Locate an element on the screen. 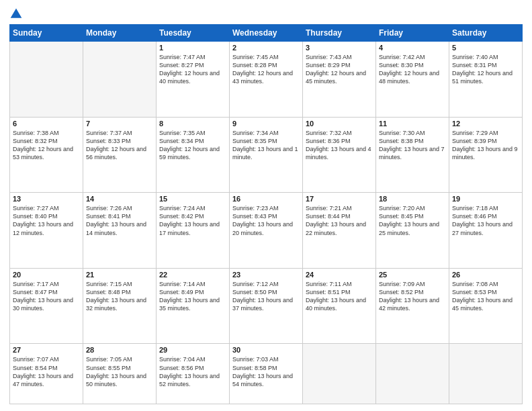  day-cell: 16Sunrise: 7:23 AM Sunset: 8:43 PM Dayli… is located at coordinates (266, 231).